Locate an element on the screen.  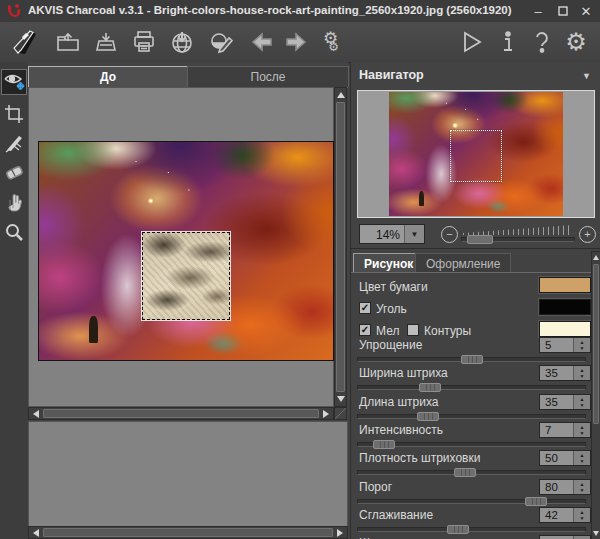
zoom-combobox: 14% ▼ is located at coordinates (392, 234).